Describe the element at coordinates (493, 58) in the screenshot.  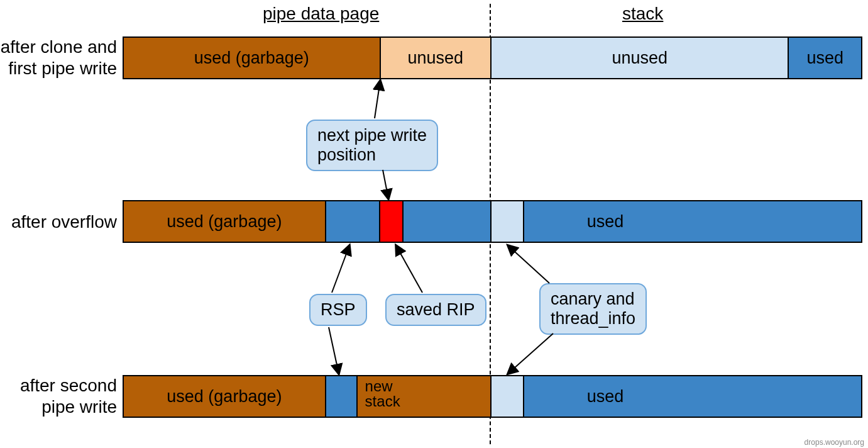
I see `row1-bar: used (garbage) unused unused used` at that location.